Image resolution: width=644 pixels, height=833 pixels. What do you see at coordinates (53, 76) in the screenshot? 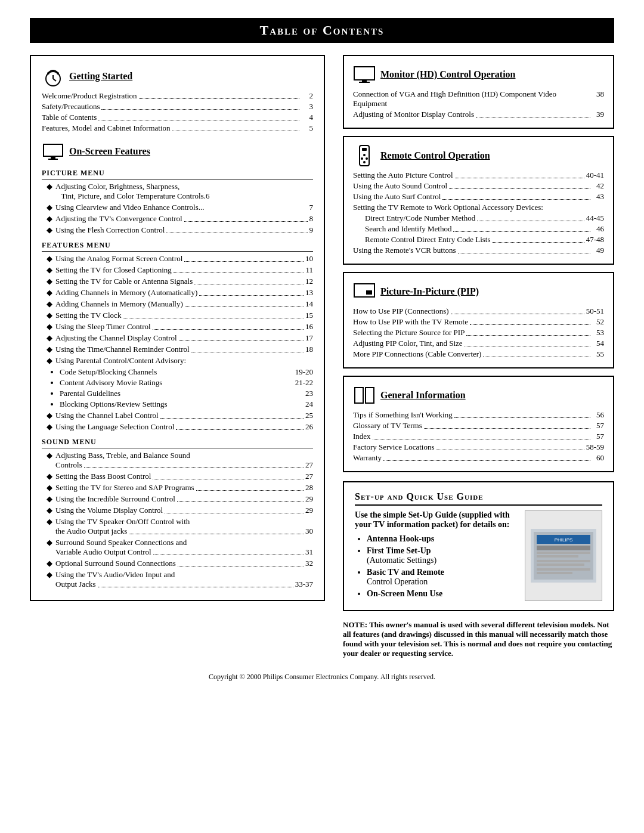
I see `clock-icon` at bounding box center [53, 76].